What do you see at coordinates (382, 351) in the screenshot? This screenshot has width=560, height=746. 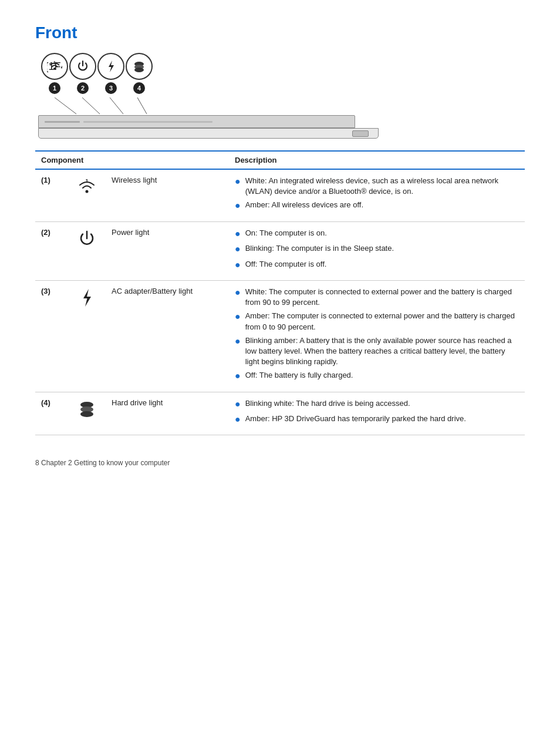 I see `description-text: Blinking amber: A battery that is the on…` at bounding box center [382, 351].